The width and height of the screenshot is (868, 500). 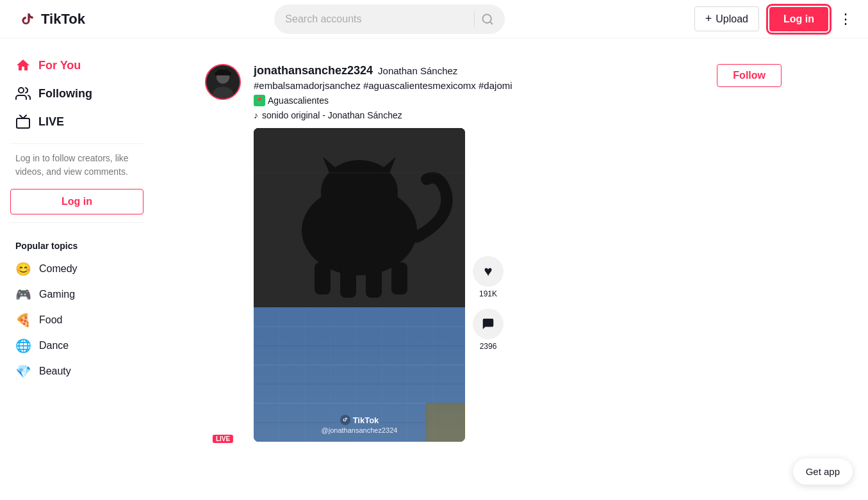 I want to click on topic-food-label: Food, so click(x=51, y=320).